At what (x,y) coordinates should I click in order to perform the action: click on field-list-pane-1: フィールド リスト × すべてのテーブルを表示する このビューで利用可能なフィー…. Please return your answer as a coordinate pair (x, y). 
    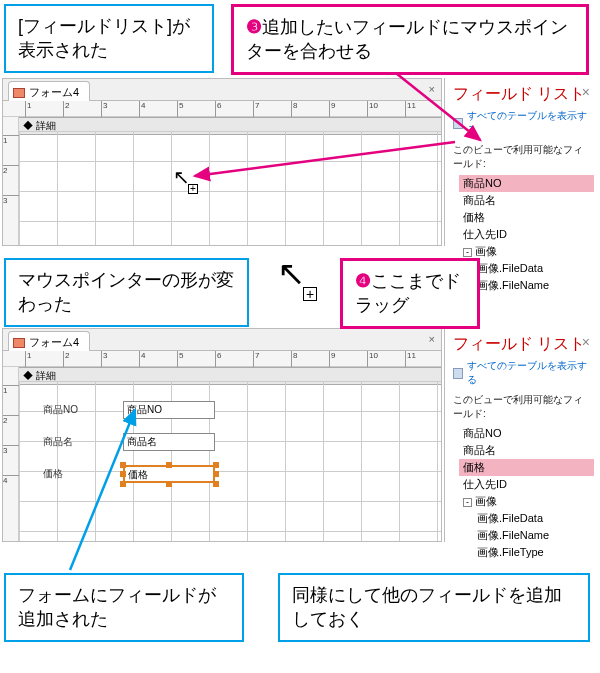
    Looking at the image, I should click on (521, 162).